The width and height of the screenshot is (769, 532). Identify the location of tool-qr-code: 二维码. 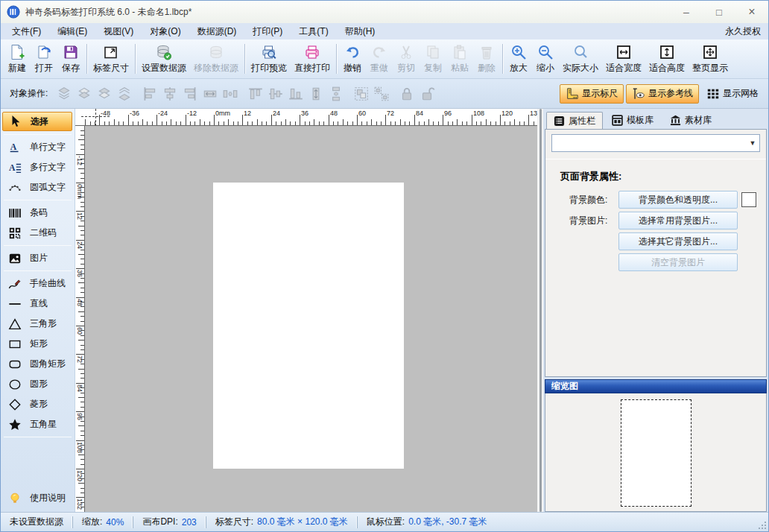
(37, 232).